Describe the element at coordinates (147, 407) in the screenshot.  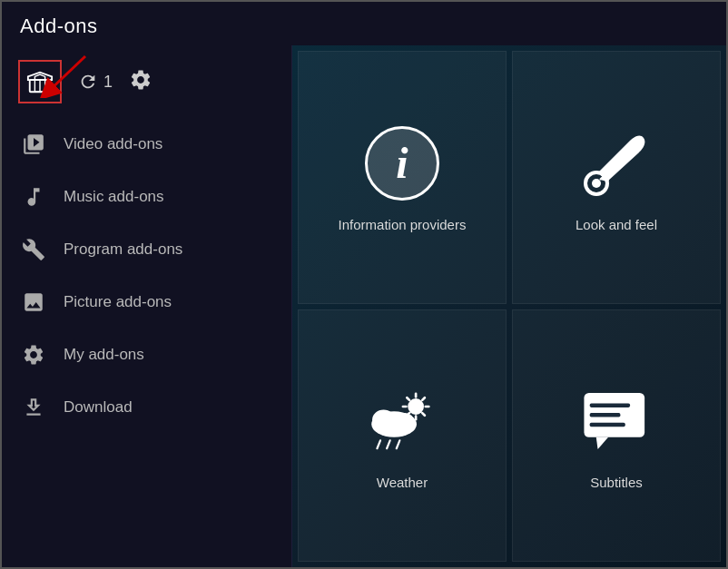
I see `sidebar-item-download: Download` at that location.